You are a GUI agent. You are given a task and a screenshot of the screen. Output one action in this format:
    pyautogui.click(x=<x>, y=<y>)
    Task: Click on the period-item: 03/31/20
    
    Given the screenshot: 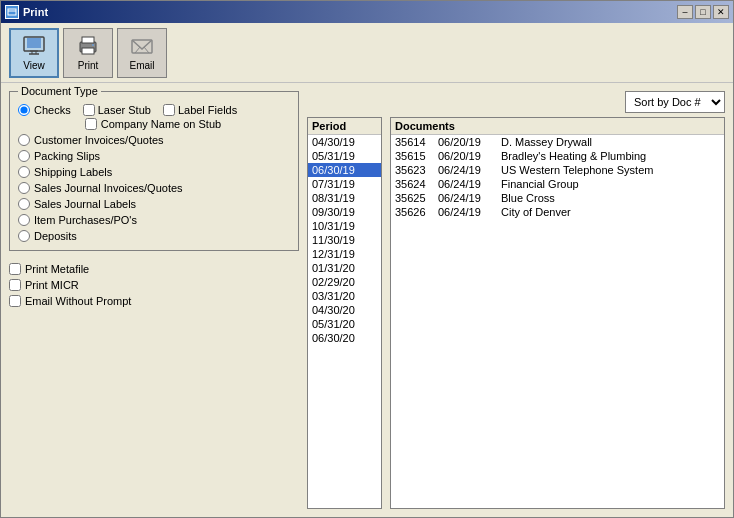 What is the action you would take?
    pyautogui.click(x=344, y=296)
    